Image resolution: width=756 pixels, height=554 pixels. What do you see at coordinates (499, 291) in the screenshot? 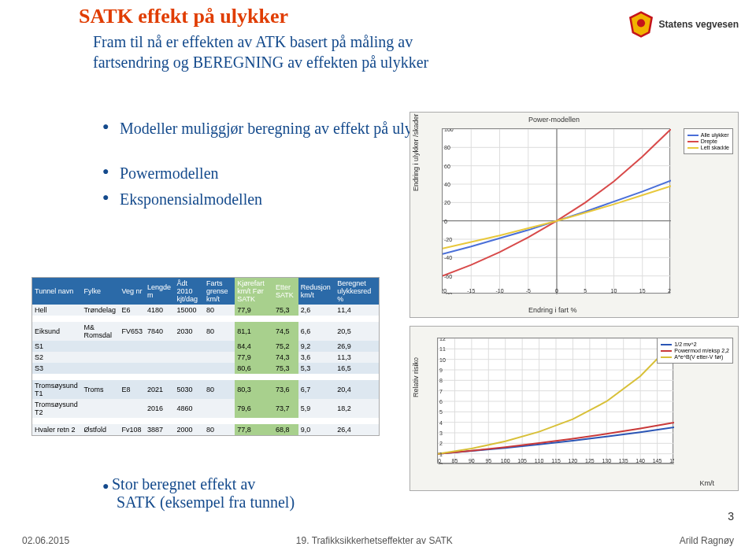
I see `svg-text: -10` at bounding box center [499, 291].